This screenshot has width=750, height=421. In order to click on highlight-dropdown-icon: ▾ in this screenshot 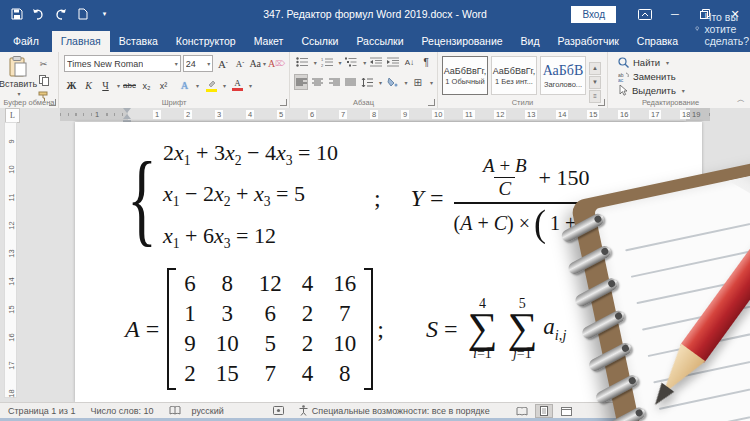, I will do `click(224, 86)`.